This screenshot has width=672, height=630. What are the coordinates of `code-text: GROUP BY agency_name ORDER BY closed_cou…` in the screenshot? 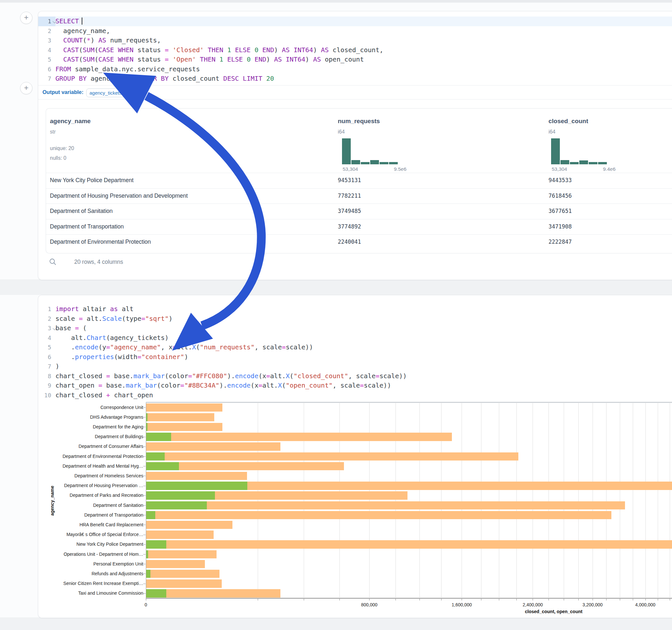 It's located at (165, 79).